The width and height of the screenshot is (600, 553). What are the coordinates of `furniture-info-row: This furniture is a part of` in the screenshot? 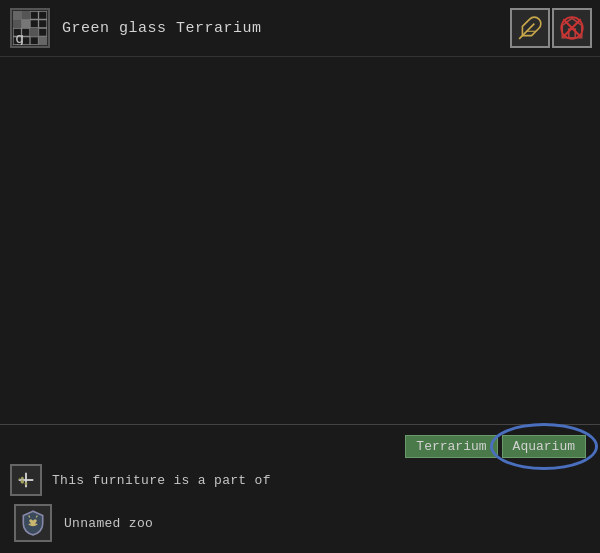 It's located at (300, 480).